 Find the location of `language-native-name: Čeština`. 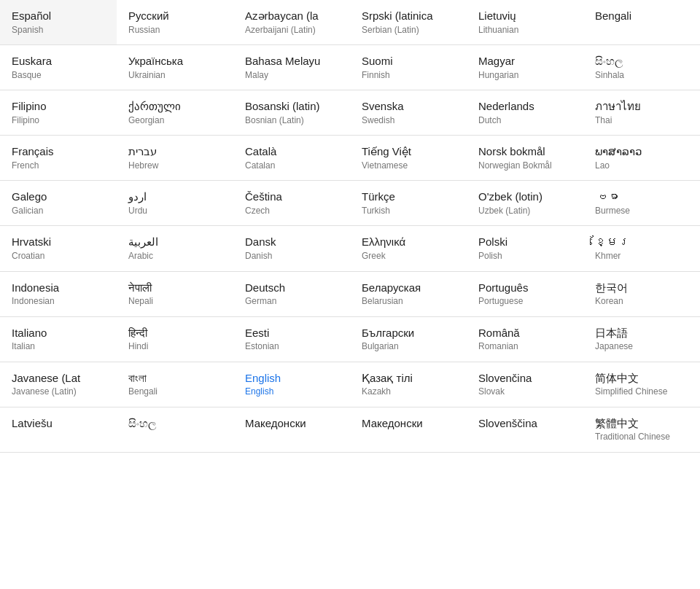

language-native-name: Čeština is located at coordinates (292, 197).